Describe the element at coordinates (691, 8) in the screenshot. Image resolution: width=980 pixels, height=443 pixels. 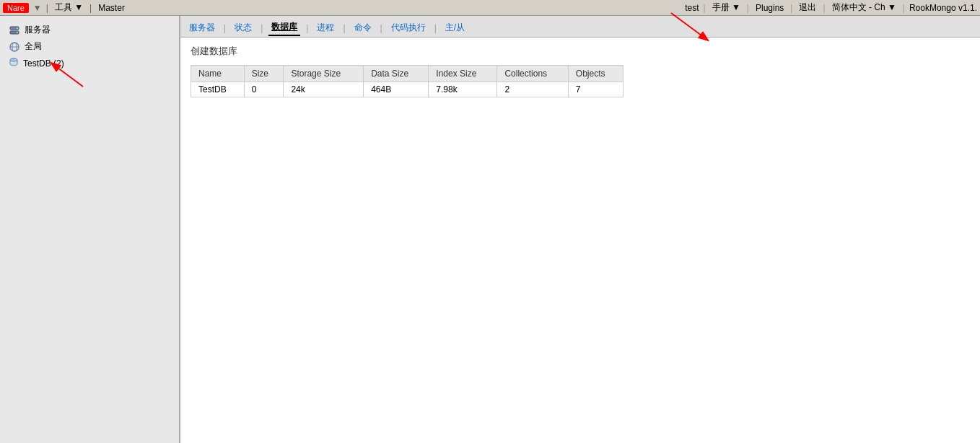
I see `user-label: test` at that location.